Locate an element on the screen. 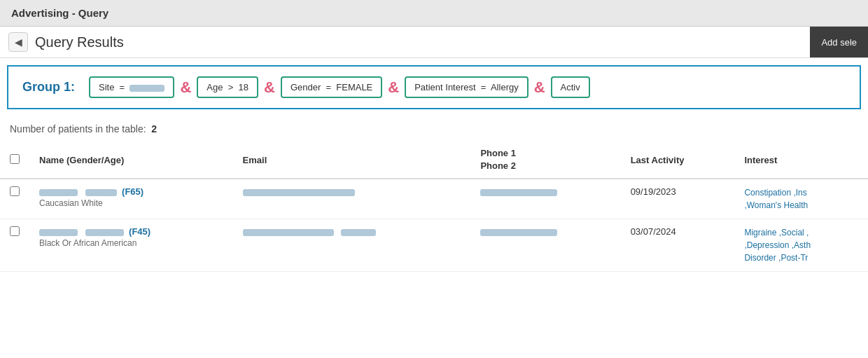 Image resolution: width=868 pixels, height=358 pixels. col-name: Name (Gender/Age) is located at coordinates (132, 160).